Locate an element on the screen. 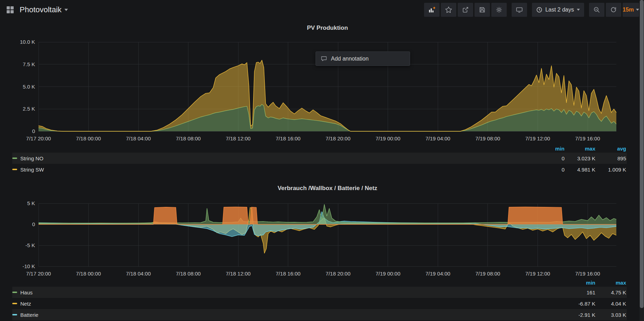  share-icon is located at coordinates (465, 10).